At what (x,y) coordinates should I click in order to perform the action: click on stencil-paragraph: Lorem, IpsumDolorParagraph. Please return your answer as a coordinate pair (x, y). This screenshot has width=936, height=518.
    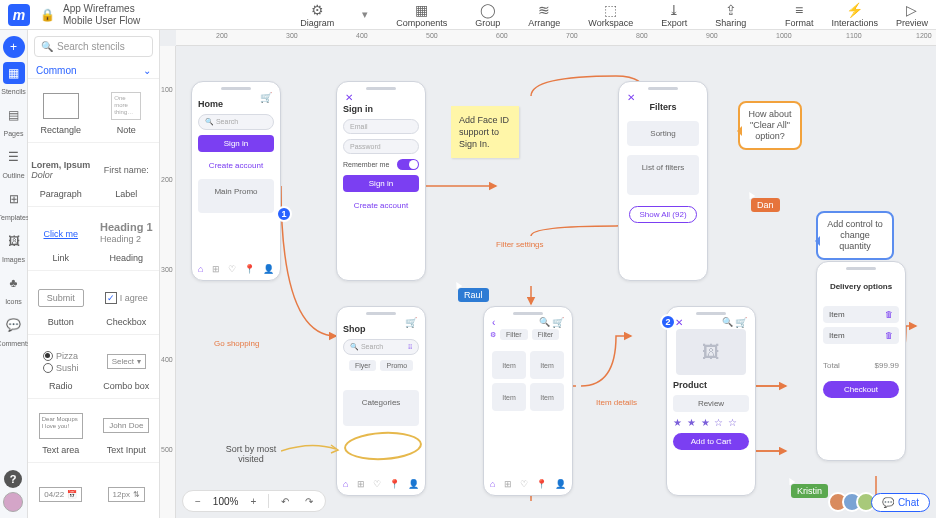
    Looking at the image, I should click on (61, 175).